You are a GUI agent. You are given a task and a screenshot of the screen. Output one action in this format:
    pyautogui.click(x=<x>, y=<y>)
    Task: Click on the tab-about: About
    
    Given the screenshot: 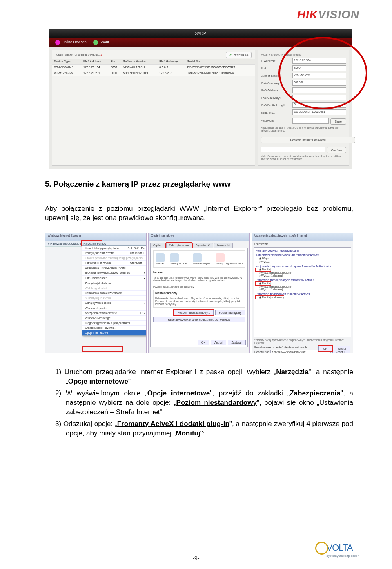 What is the action you would take?
    pyautogui.click(x=101, y=42)
    